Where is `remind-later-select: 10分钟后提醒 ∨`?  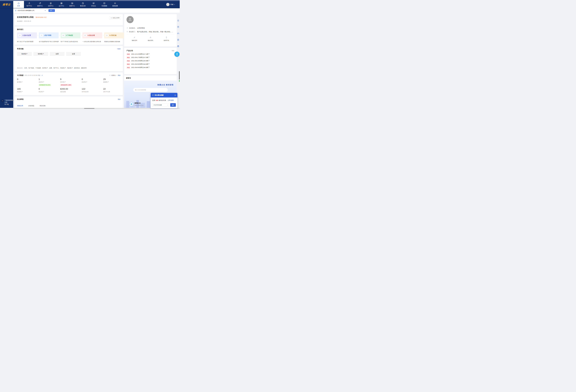 remind-later-select: 10分钟后提醒 ∨ is located at coordinates (161, 105).